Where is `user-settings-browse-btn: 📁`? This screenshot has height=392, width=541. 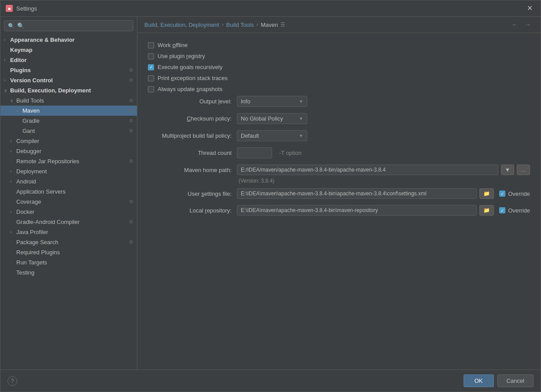
user-settings-browse-btn: 📁 is located at coordinates (487, 194).